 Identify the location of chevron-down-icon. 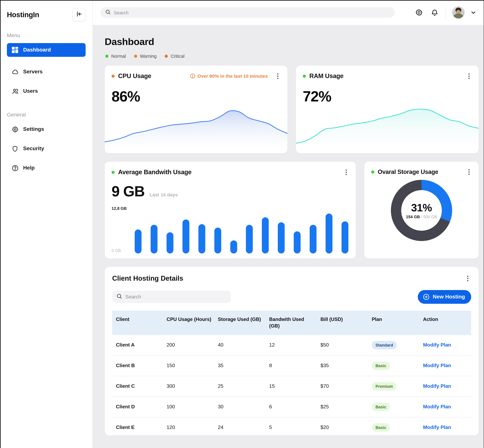
(474, 13).